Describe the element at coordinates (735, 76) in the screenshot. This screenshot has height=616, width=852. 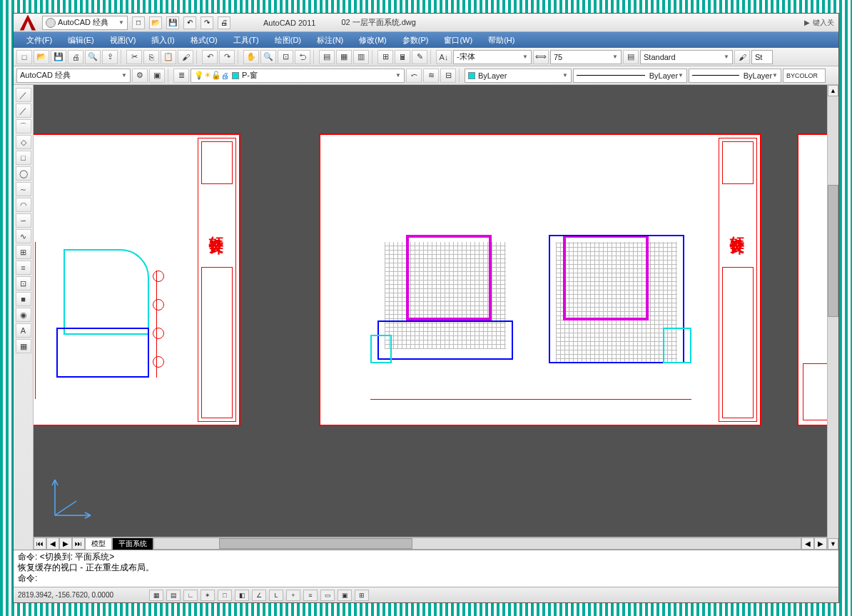
I see `lineweight-combo: ByLayer▼` at that location.